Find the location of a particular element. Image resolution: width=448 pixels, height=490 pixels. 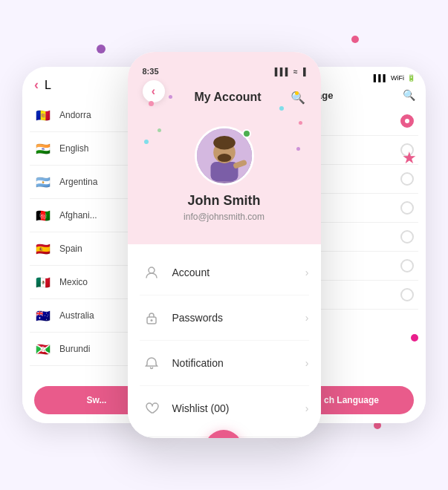

avatar-online-dot is located at coordinates (247, 134).